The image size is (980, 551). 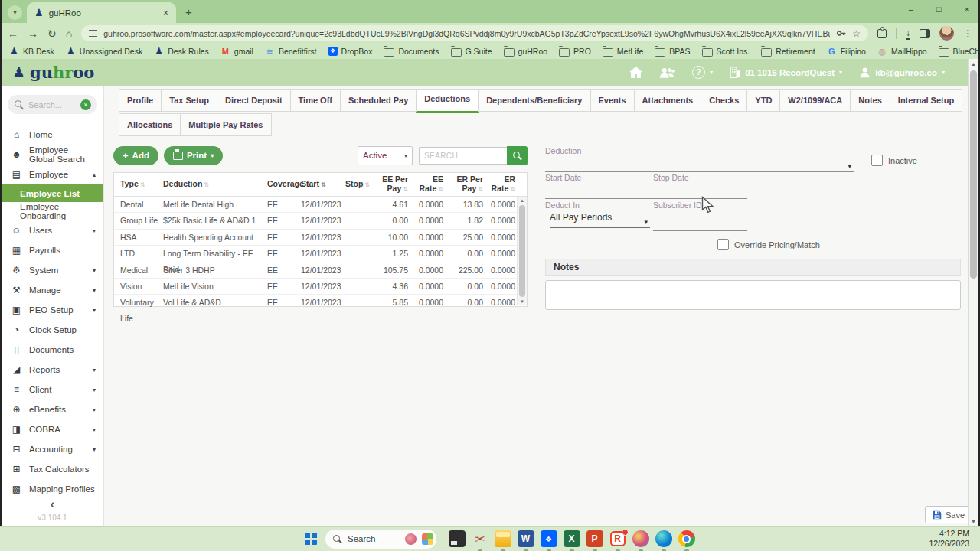 What do you see at coordinates (575, 52) in the screenshot?
I see `bookmark-item: PRO` at bounding box center [575, 52].